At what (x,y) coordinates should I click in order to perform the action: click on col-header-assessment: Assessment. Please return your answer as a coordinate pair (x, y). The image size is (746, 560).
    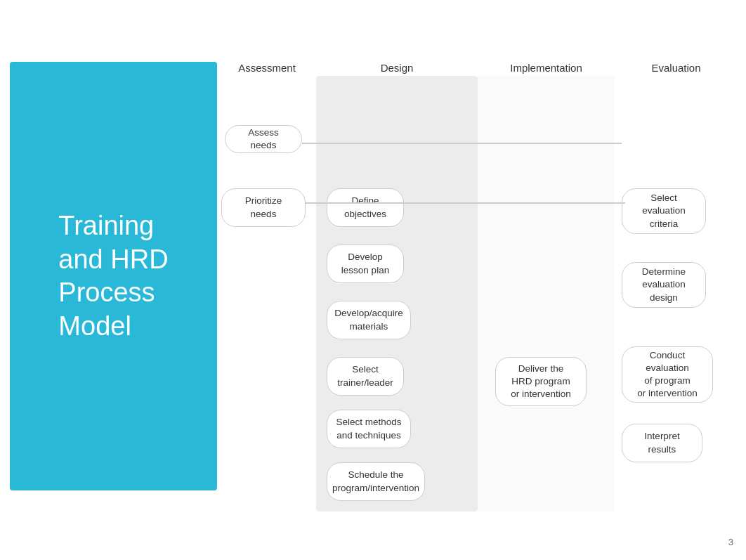
    Looking at the image, I should click on (267, 67).